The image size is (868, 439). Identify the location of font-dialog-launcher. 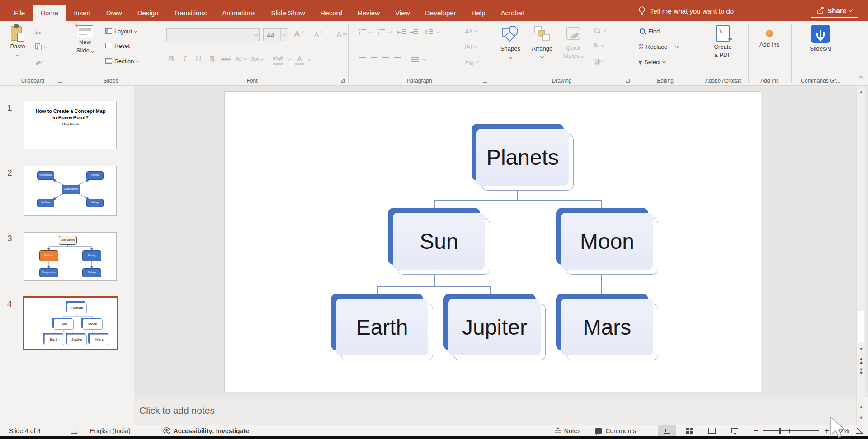
(343, 80).